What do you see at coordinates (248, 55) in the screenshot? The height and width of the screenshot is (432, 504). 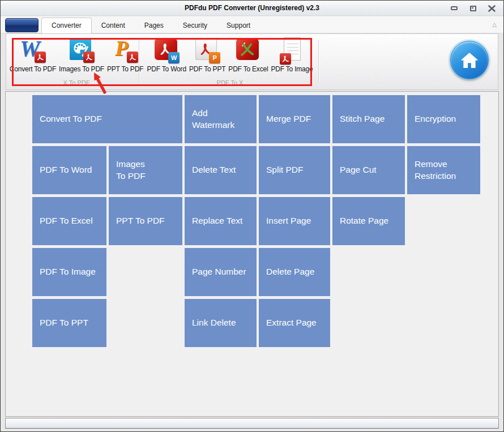 I see `tool-pdf-to-excel: PDF To Excel` at bounding box center [248, 55].